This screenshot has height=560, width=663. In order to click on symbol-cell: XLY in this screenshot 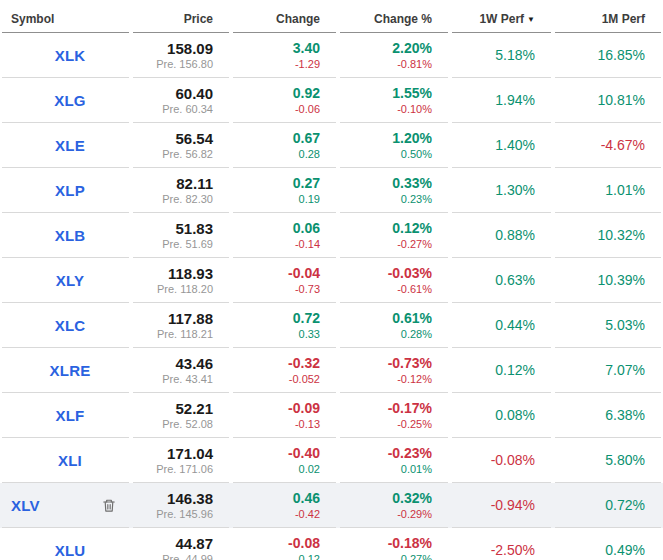, I will do `click(66, 280)`.